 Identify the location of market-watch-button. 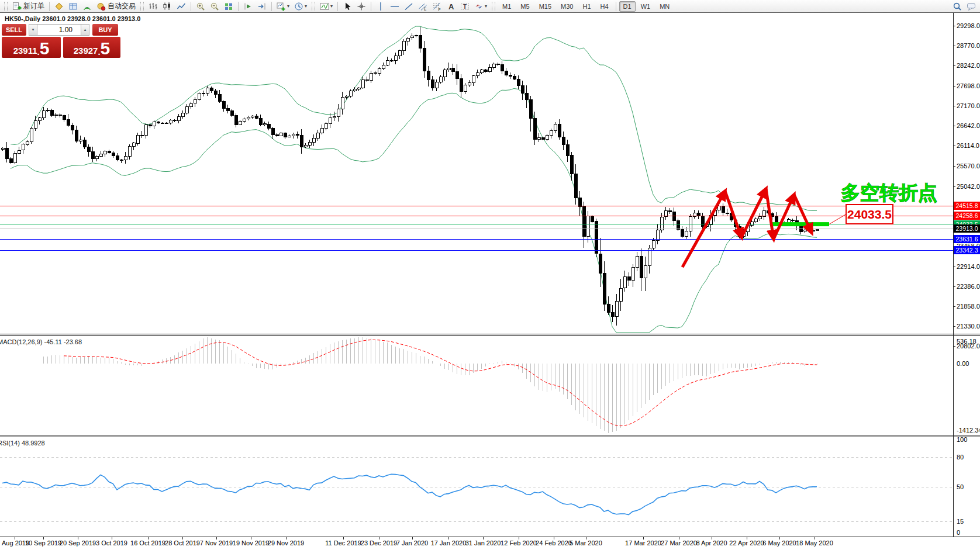
(73, 6).